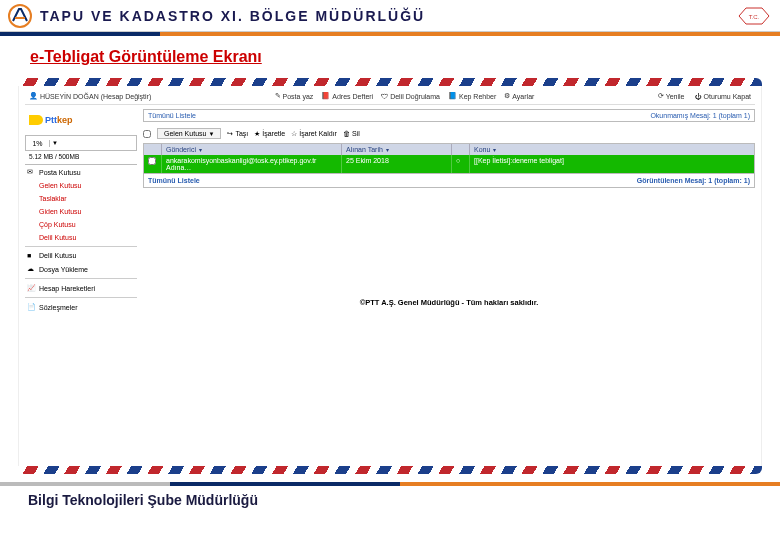 Image resolution: width=780 pixels, height=540 pixels. I want to click on folder-inbox: Gelen Kutusu, so click(81, 186).